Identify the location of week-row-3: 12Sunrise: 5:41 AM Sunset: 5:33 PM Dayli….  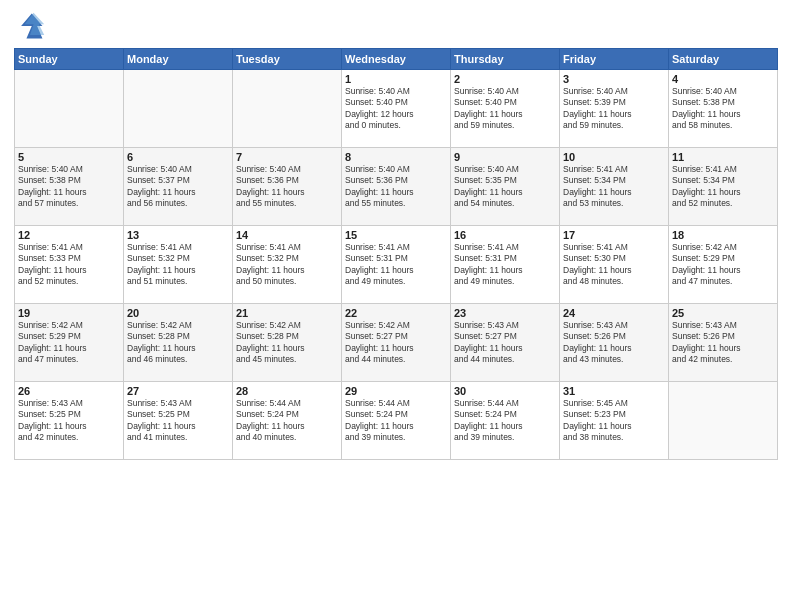
(396, 265).